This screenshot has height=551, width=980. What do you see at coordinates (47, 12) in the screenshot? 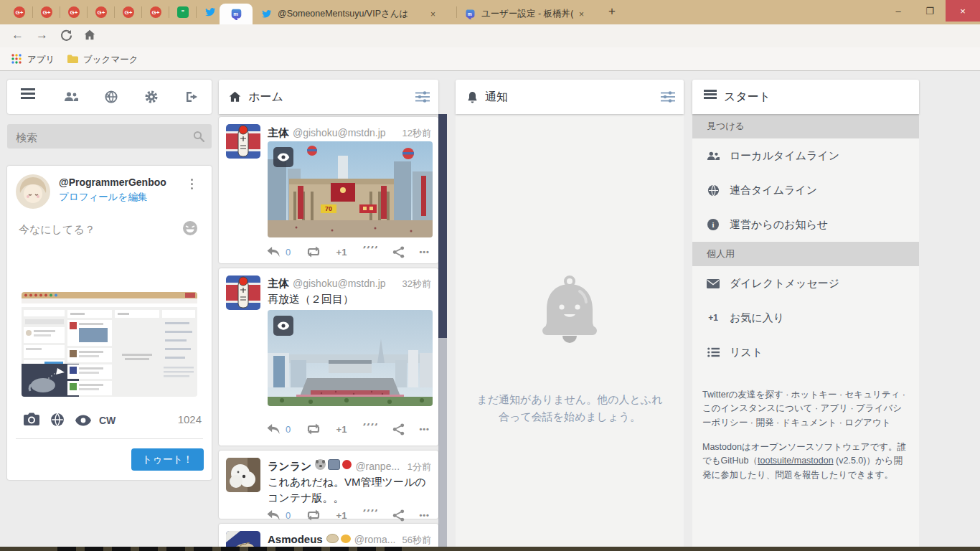
I see `pinned-tab-gplus-2: G+` at bounding box center [47, 12].